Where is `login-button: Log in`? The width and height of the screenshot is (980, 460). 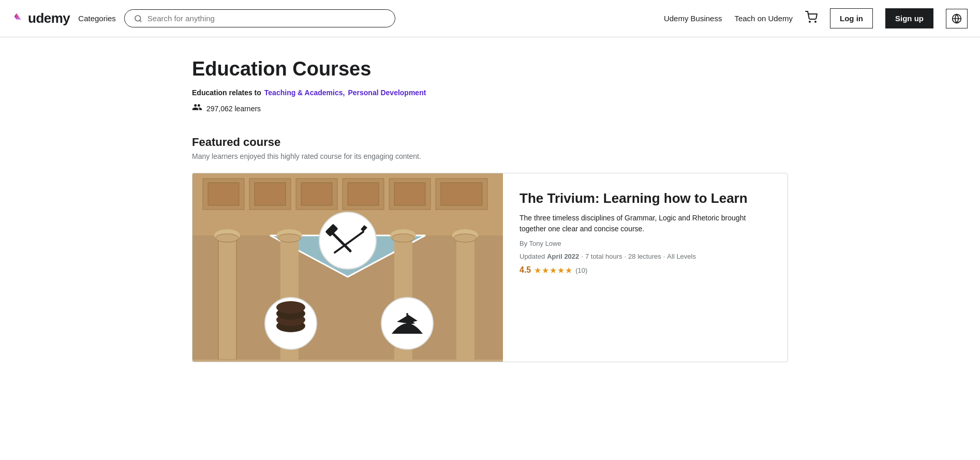
login-button: Log in is located at coordinates (852, 19).